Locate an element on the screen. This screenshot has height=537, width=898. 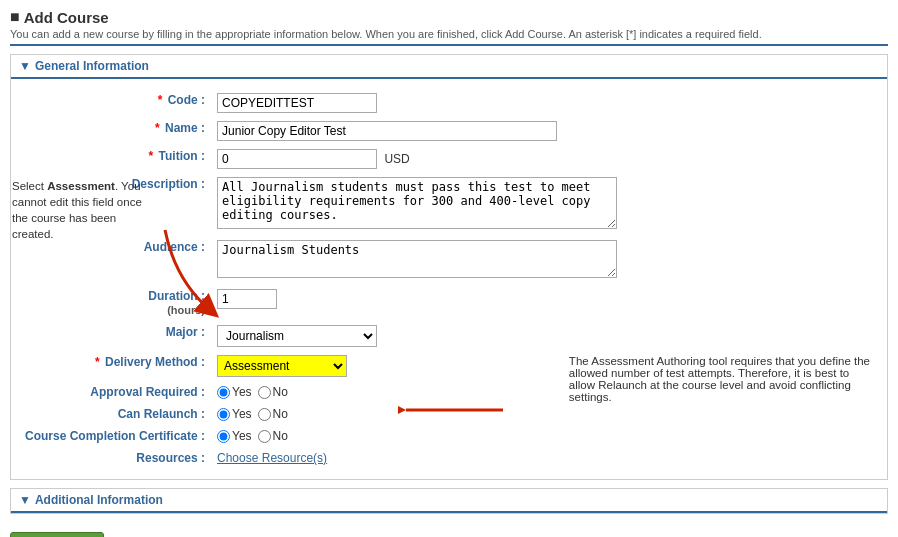
name-input-cell is located at coordinates (545, 131).